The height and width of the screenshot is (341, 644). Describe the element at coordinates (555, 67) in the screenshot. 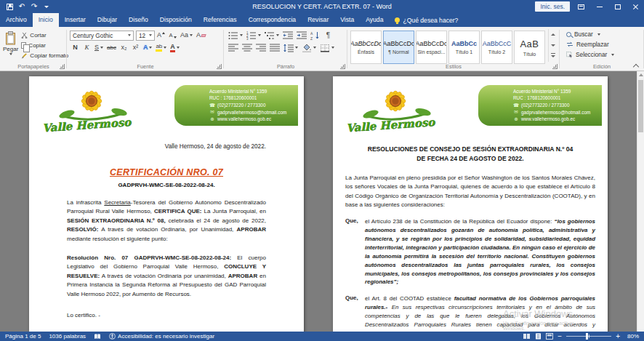

I see `styles-dialog-launcher-icon` at that location.